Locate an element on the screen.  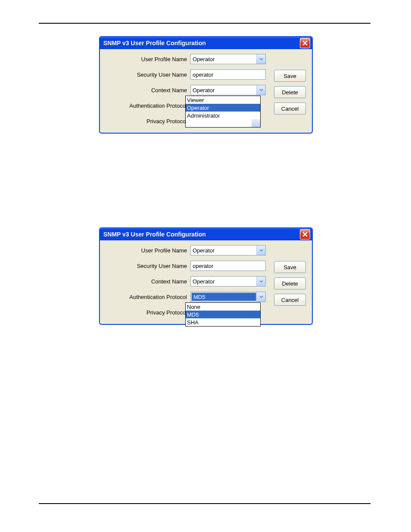
combo-auth: MD5 is located at coordinates (228, 297).